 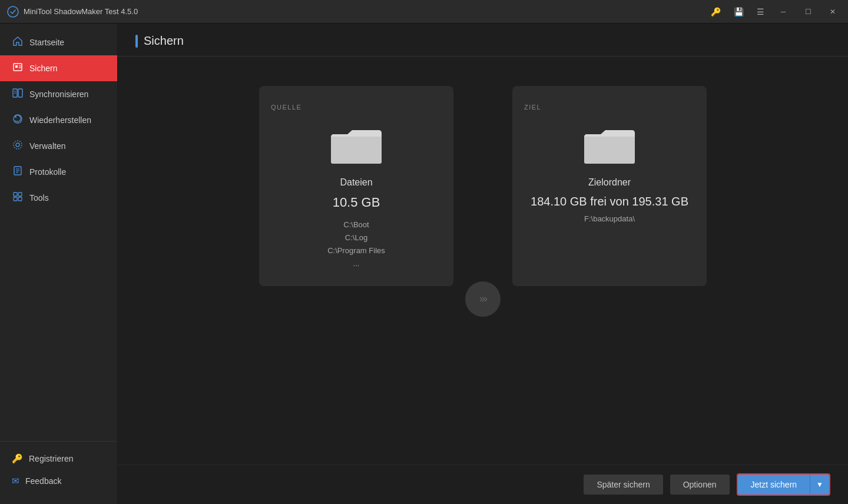 I want to click on later-button: Später sichern, so click(x=623, y=485).